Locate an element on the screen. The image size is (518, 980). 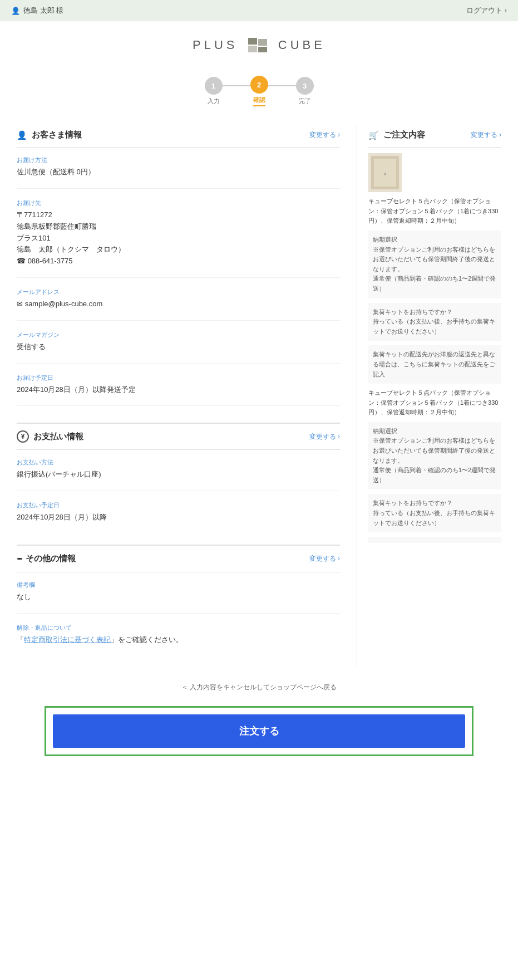
logout-button: ログアウト › is located at coordinates (486, 11).